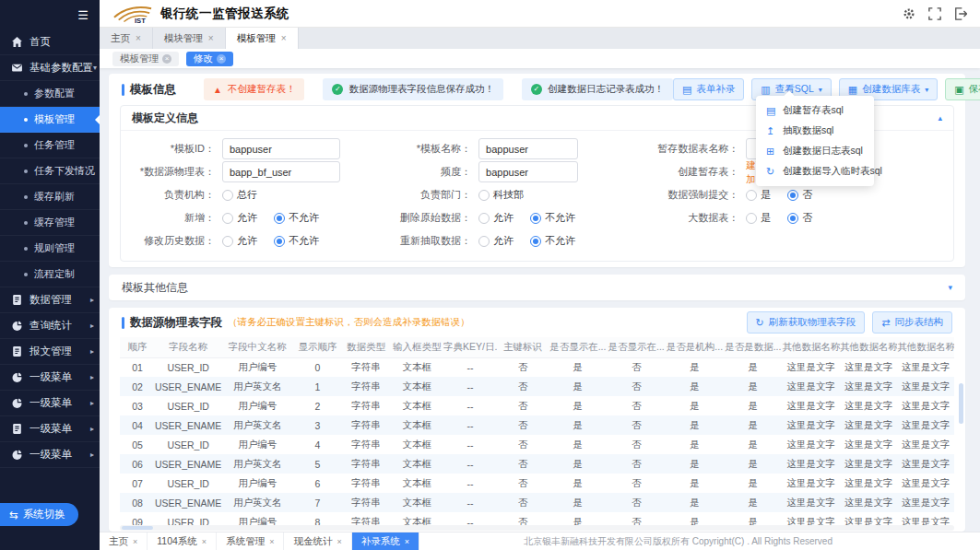 This screenshot has height=550, width=980. Describe the element at coordinates (806, 322) in the screenshot. I see `刷新获取物理表字段-button: ↻刷新获取物理表字段` at that location.